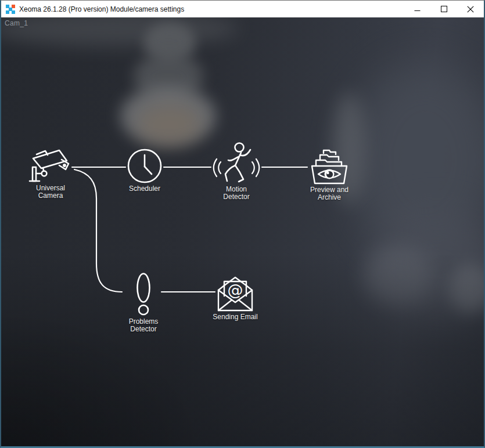 The image size is (485, 448). Describe the element at coordinates (143, 295) in the screenshot. I see `exclamation-icon` at that location.